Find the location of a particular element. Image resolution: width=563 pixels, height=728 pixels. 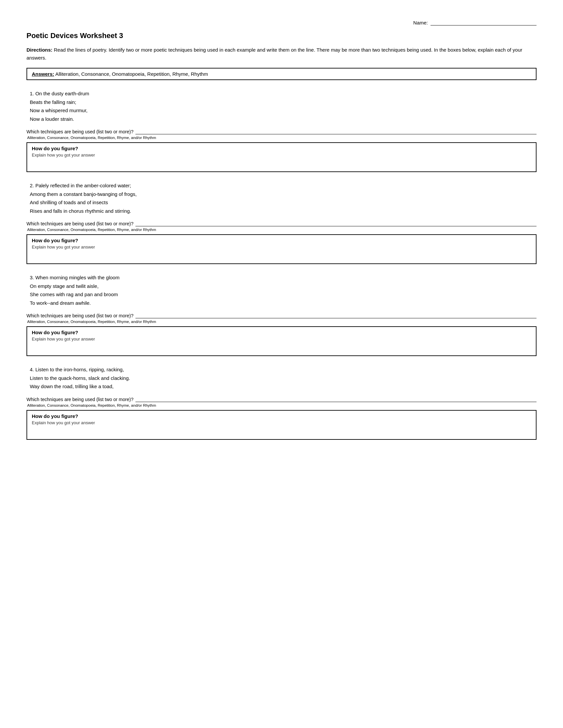

figure-explain-4: Explain how you got your answer is located at coordinates (282, 423).